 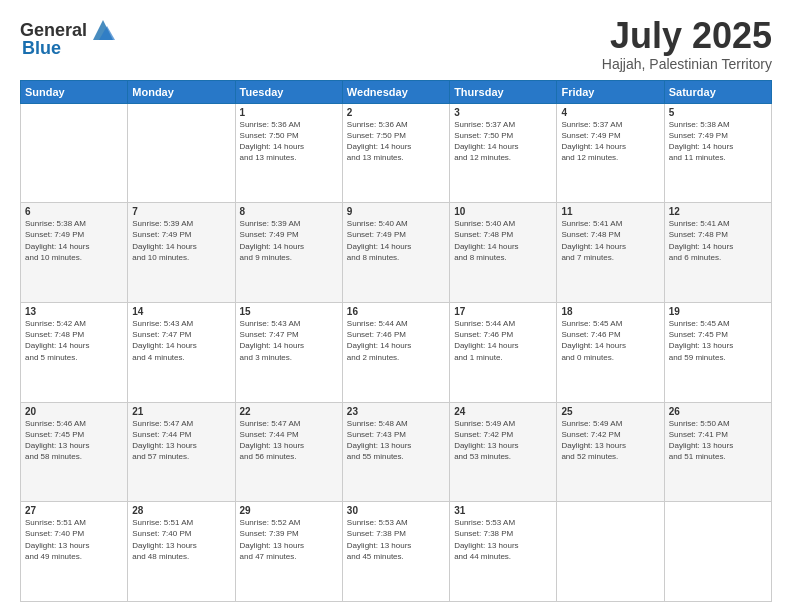 I want to click on title-block: July 2025 Hajjah, Palestinian Territory, so click(x=687, y=44).